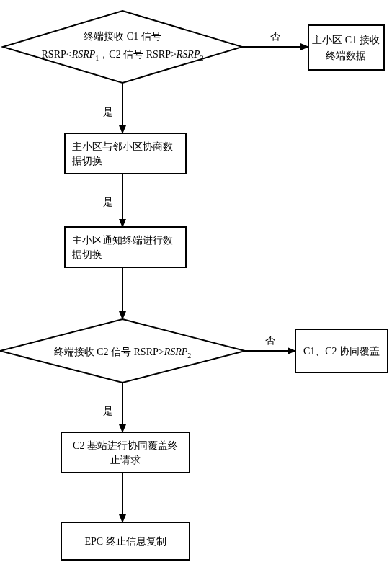  What do you see at coordinates (125, 445) in the screenshot?
I see `p5-line1: C2 基站进行协同覆盖终` at bounding box center [125, 445].